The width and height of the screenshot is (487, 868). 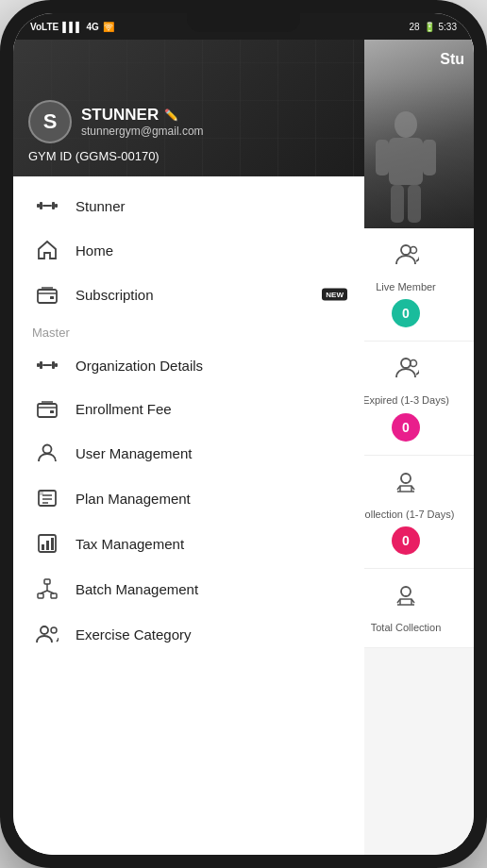 What do you see at coordinates (244, 23) in the screenshot?
I see `notch` at bounding box center [244, 23].